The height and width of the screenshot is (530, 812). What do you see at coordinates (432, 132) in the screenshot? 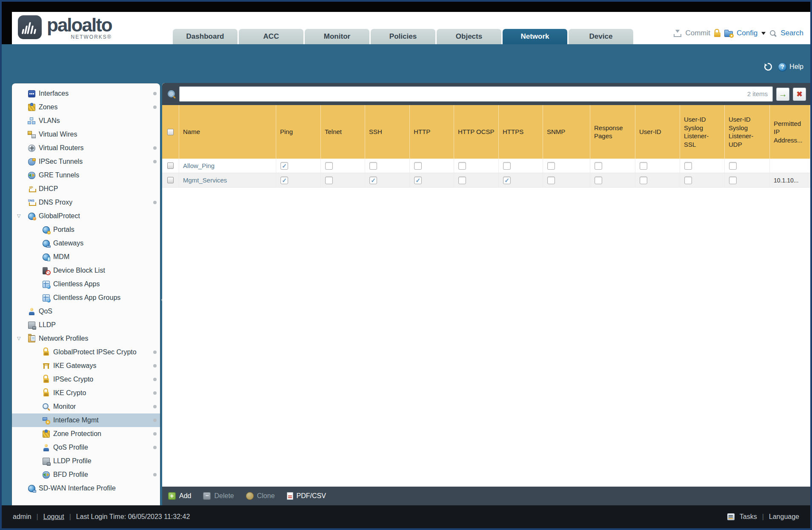
I see `column-header-http: HTTP` at bounding box center [432, 132].